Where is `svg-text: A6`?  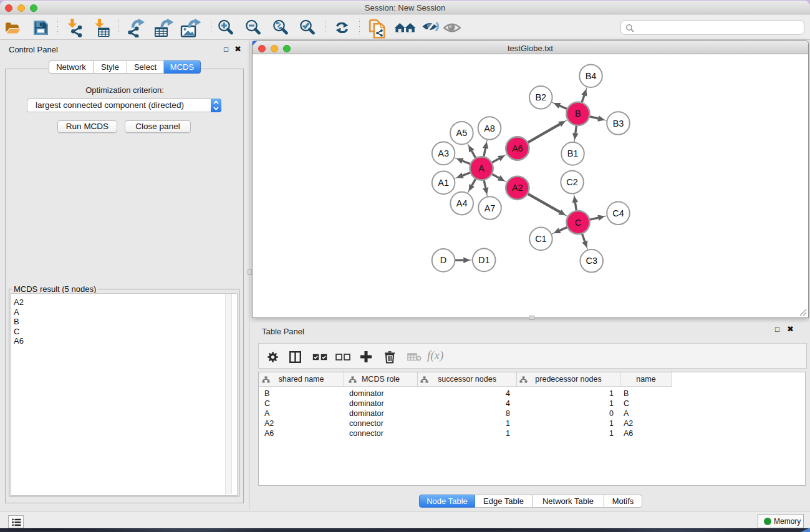
svg-text: A6 is located at coordinates (518, 148).